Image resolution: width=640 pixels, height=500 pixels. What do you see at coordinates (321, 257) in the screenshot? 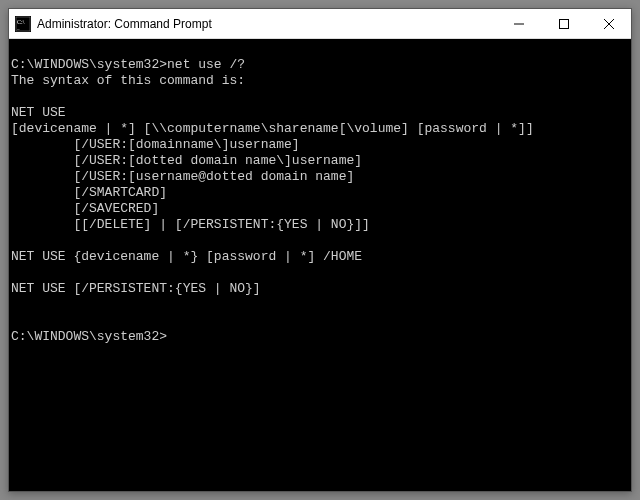
I see `terminal-line: NET USE {devicename | *} [password | *] …` at bounding box center [321, 257].